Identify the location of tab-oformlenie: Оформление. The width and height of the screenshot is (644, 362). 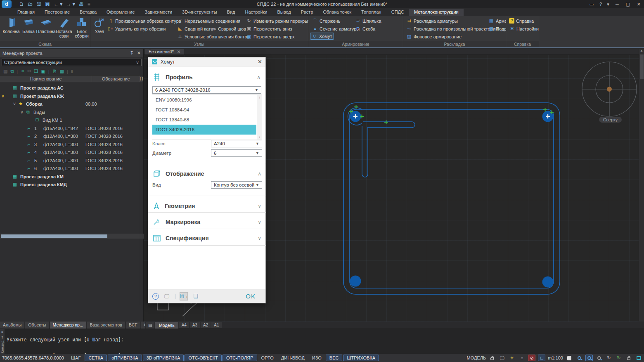
(121, 12).